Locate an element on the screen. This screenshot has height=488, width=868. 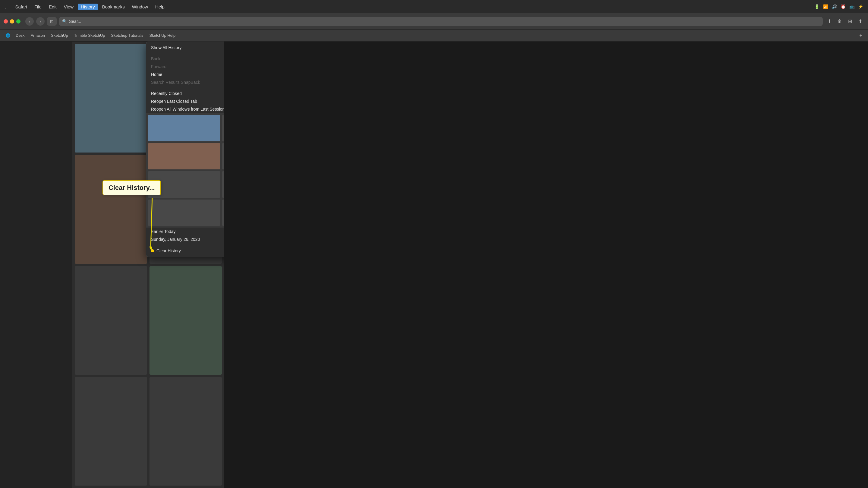
show-all-history-label: Show All History is located at coordinates (166, 48).